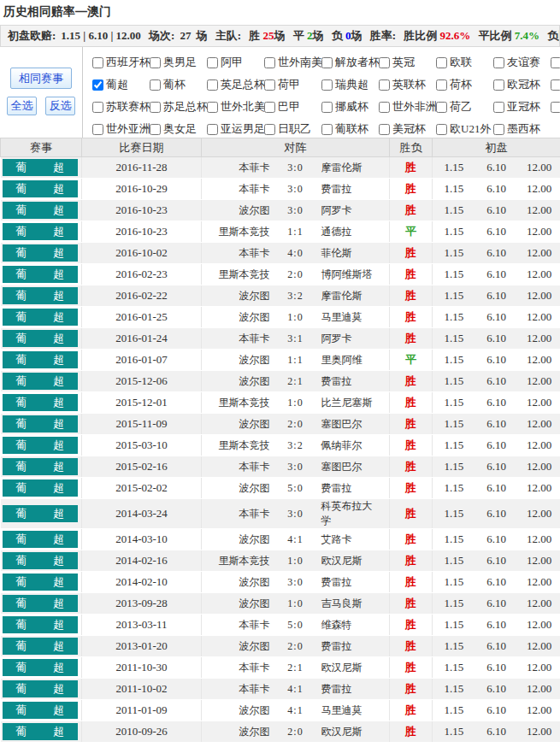  What do you see at coordinates (351, 128) in the screenshot?
I see `league-filter-item: 葡联杯` at bounding box center [351, 128].